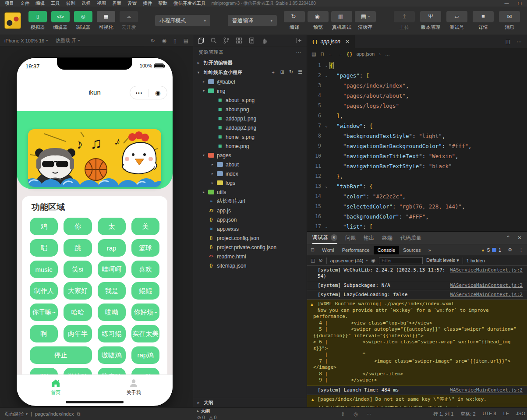 This screenshot has width=527, height=420. Describe the element at coordinates (291, 73) in the screenshot. I see `refresh-icon: ↻` at that location.